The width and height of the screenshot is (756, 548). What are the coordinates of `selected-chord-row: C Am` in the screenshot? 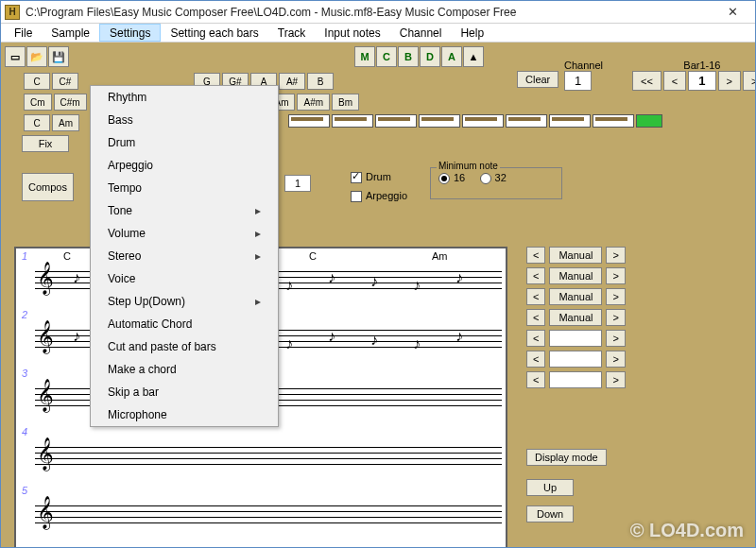 It's located at (51, 123).